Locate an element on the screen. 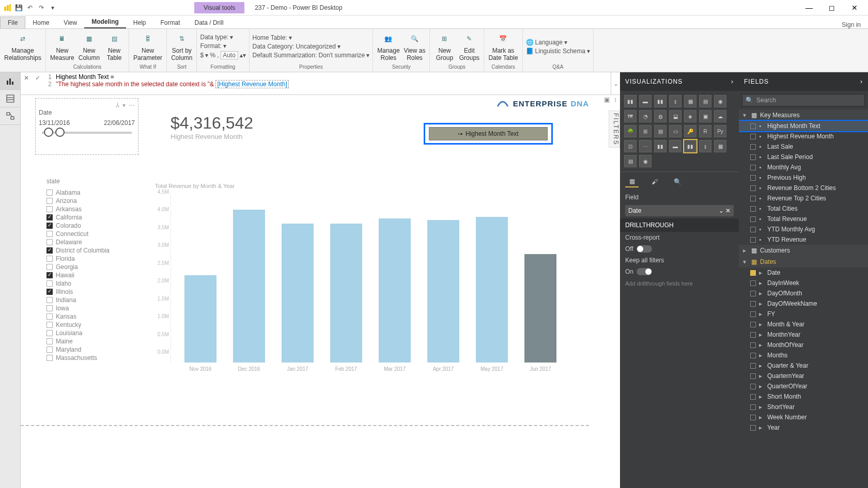  undo-icon: ↶ is located at coordinates (30, 8).